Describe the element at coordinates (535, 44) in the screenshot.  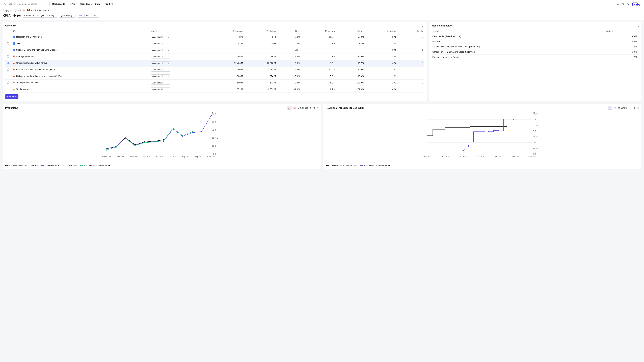
I see `composition-table: ▾ Model Weight ▾ Auto model (Ratio Predi…` at that location.